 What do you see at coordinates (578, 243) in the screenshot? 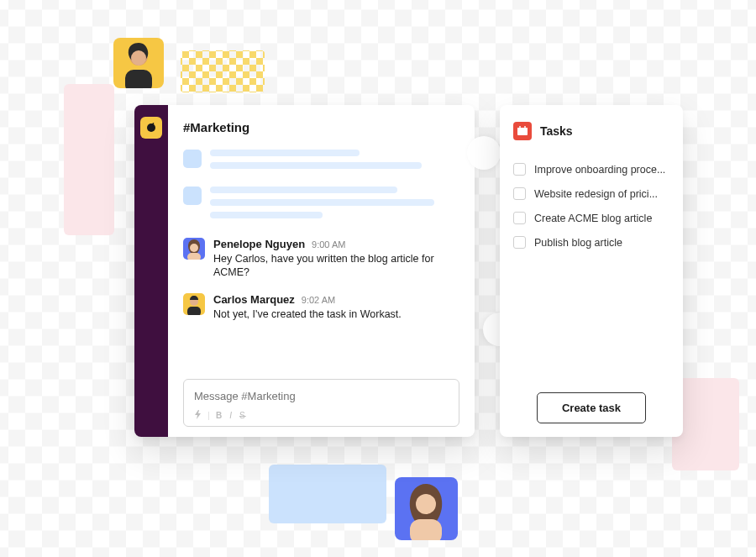
I see `task-label: Publish blog article` at bounding box center [578, 243].